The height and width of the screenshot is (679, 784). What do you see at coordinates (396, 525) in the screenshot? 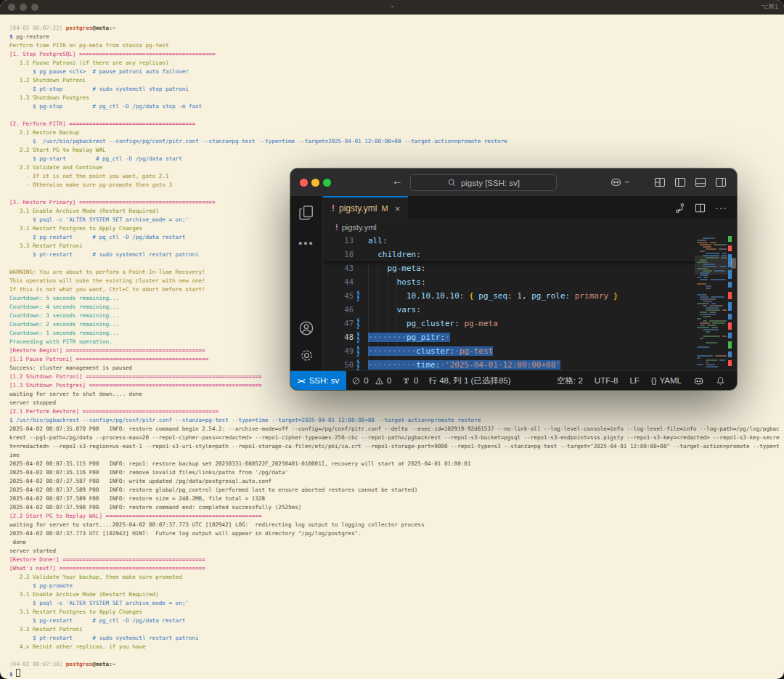
I see `terminal-line: waiting for server to start....2025-04-0…` at bounding box center [396, 525].